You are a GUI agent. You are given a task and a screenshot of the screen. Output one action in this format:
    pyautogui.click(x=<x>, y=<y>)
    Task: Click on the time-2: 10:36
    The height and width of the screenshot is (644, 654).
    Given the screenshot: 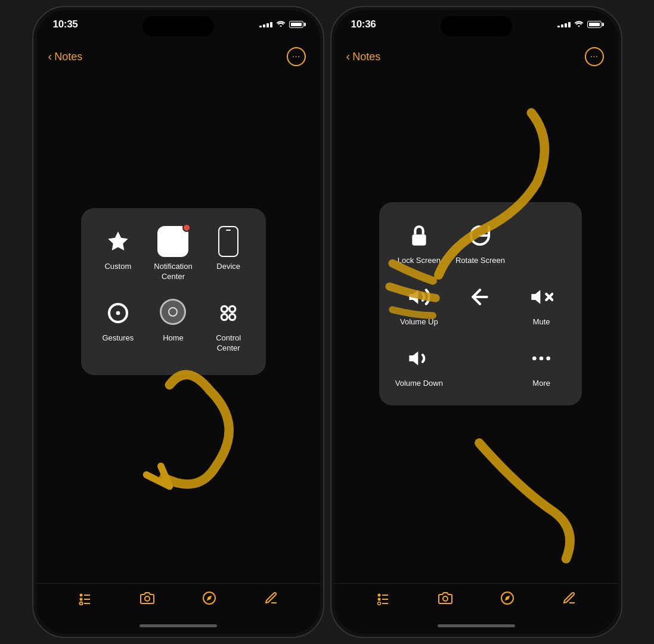 What is the action you would take?
    pyautogui.click(x=364, y=24)
    